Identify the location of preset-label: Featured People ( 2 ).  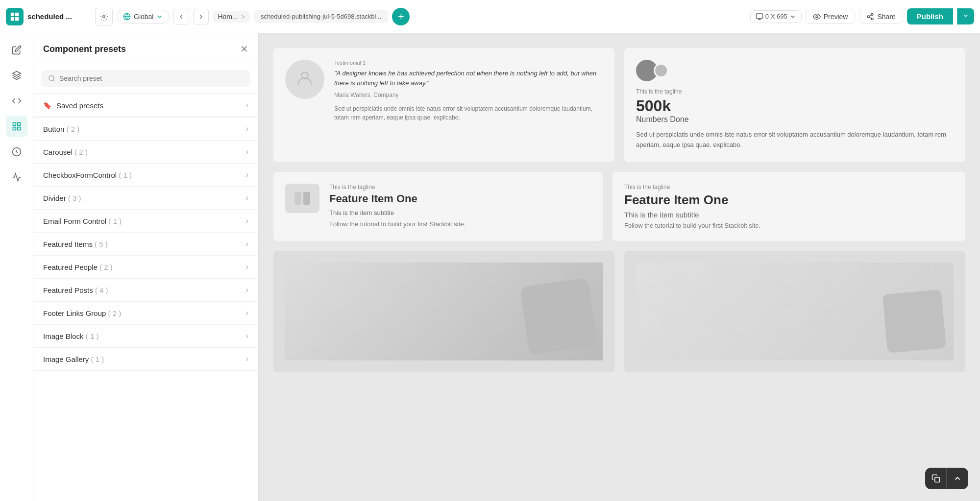
(78, 267).